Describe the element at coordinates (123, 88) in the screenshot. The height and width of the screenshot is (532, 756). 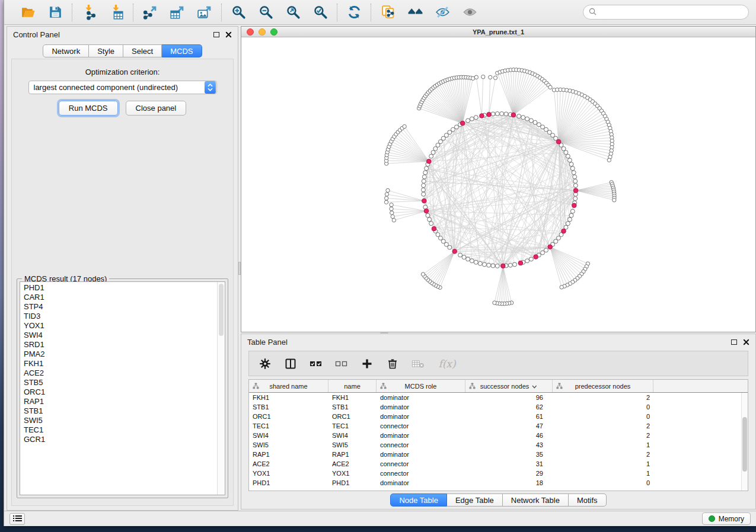
I see `criterion-select: largest connected component (undirected)` at that location.